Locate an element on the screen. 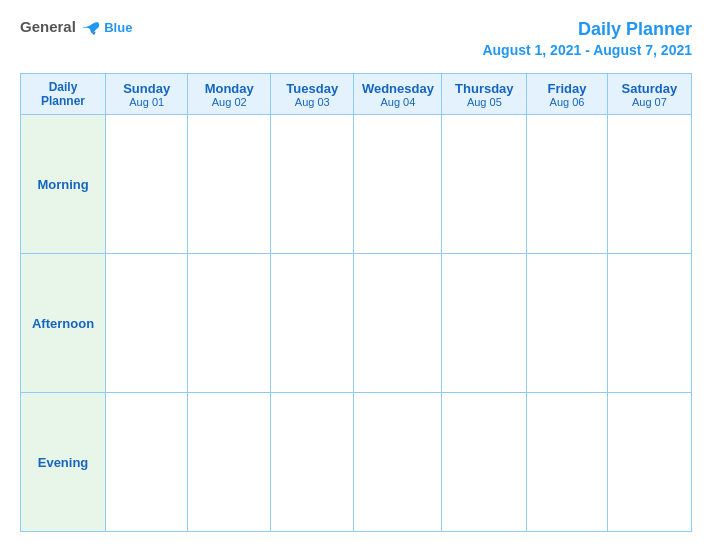  col-date-thursday: Aug 05 is located at coordinates (484, 102).